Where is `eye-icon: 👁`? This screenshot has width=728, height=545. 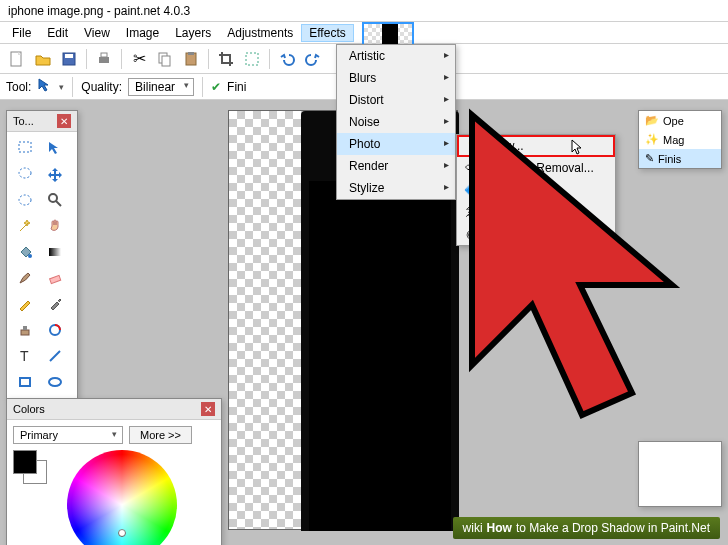
eye-icon: 👁 is located at coordinates (471, 168).